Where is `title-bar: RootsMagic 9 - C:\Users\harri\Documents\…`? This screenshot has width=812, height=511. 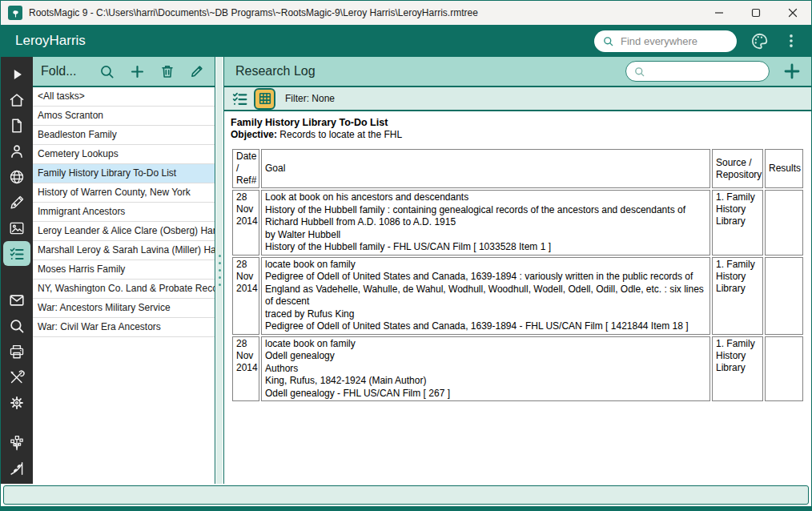 title-bar: RootsMagic 9 - C:\Users\harri\Documents\… is located at coordinates (406, 13).